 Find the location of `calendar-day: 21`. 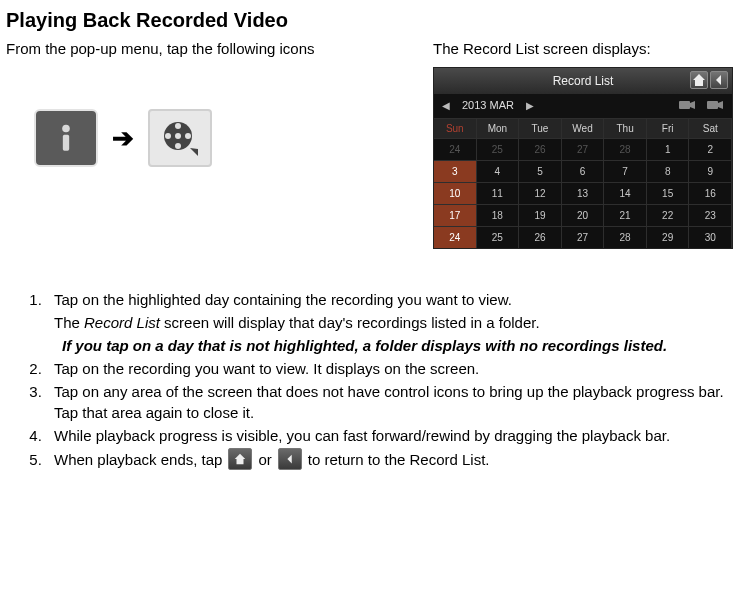

calendar-day: 21 is located at coordinates (626, 215).